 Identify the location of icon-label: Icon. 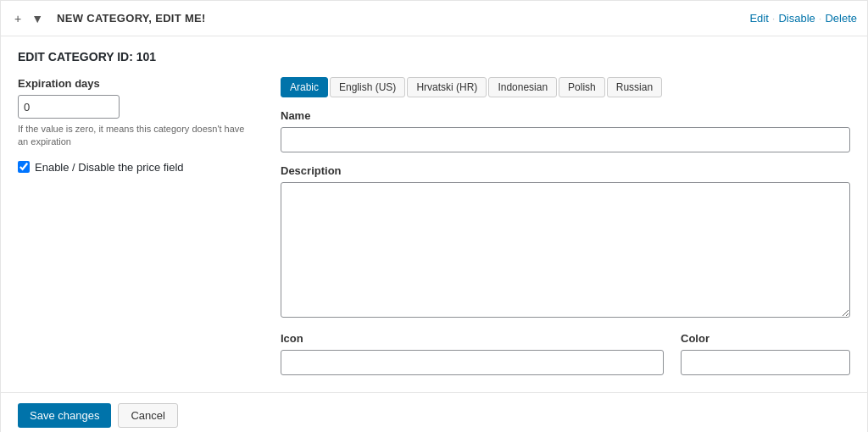
(472, 339).